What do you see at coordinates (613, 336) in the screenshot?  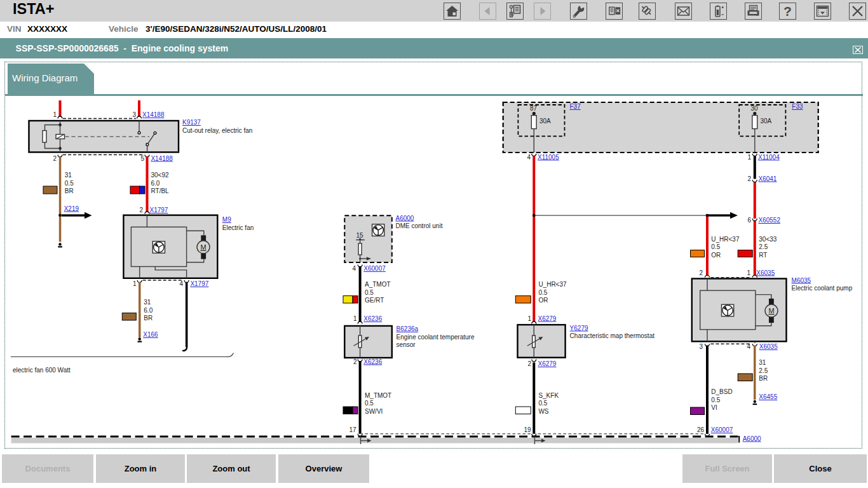 I see `svg-text: Characteristic map thermostat` at bounding box center [613, 336].